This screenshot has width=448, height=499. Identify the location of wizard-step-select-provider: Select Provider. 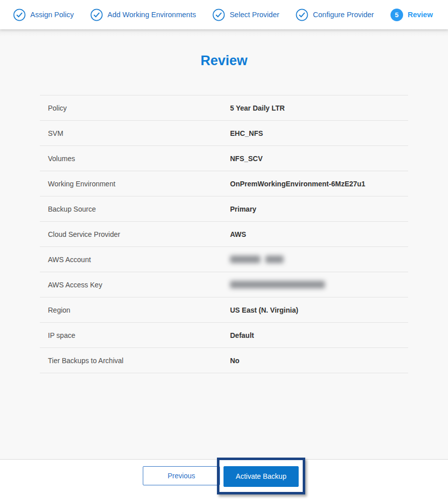
(246, 15).